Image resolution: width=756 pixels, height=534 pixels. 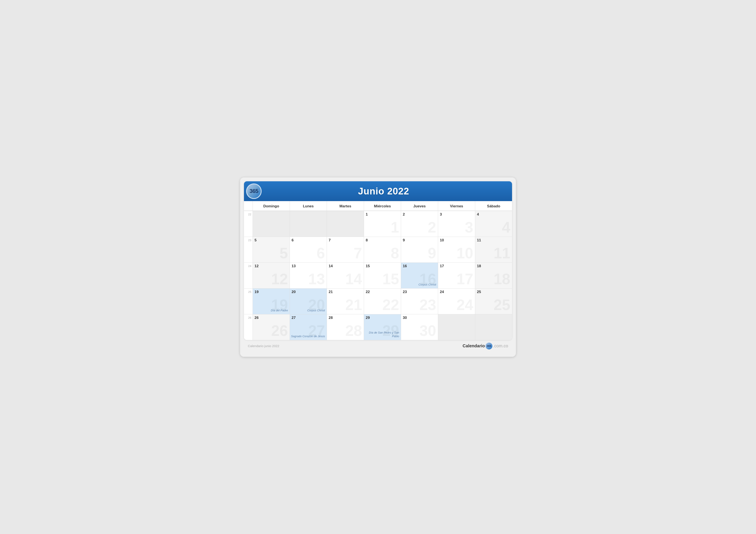 What do you see at coordinates (271, 301) in the screenshot?
I see `cal-cell-19: 1919Día del Padre` at bounding box center [271, 301].